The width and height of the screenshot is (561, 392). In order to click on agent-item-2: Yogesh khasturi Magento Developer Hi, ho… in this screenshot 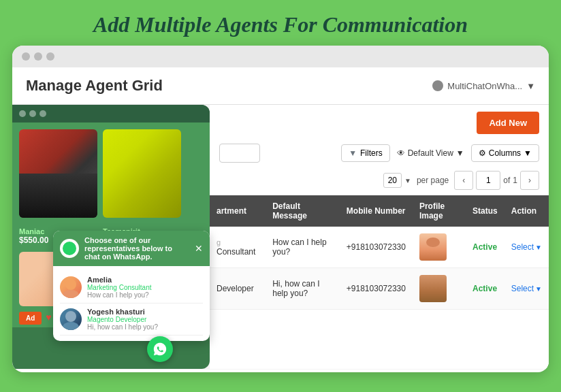, I will do `click(131, 320)`.